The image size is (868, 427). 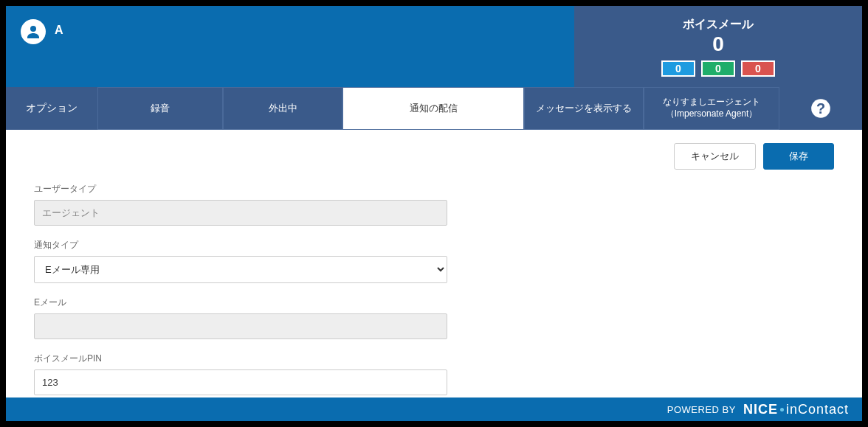 I want to click on user-type-label: ユーザータイプ, so click(x=241, y=189).